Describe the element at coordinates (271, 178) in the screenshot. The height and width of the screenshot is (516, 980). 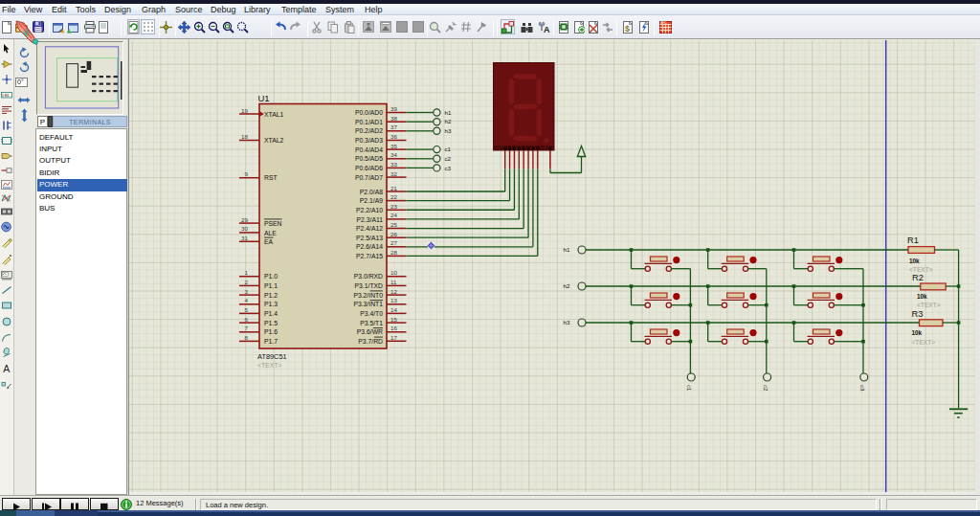
I see `svg-text: RST` at that location.